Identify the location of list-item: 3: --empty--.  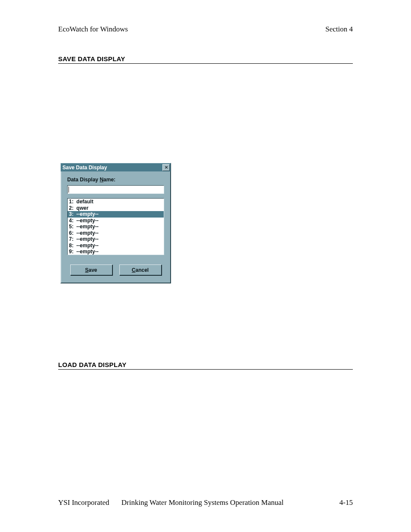
(115, 215).